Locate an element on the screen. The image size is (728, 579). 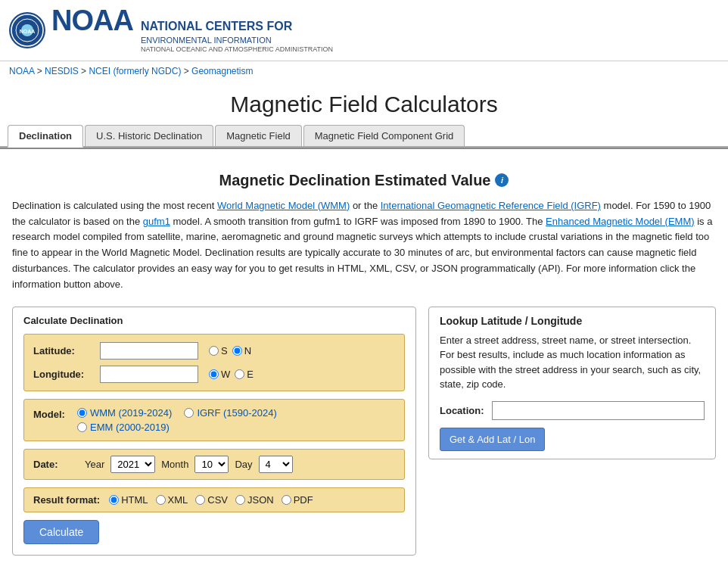
lookup-column: Lookup Latitude / Longitude Enter a stre… is located at coordinates (572, 383).